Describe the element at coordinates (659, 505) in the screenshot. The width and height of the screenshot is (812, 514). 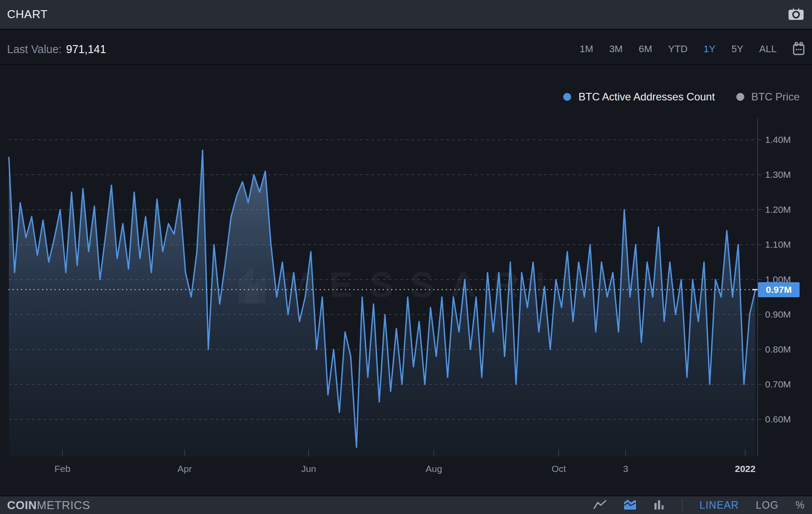
I see `bar-chart-icon` at that location.